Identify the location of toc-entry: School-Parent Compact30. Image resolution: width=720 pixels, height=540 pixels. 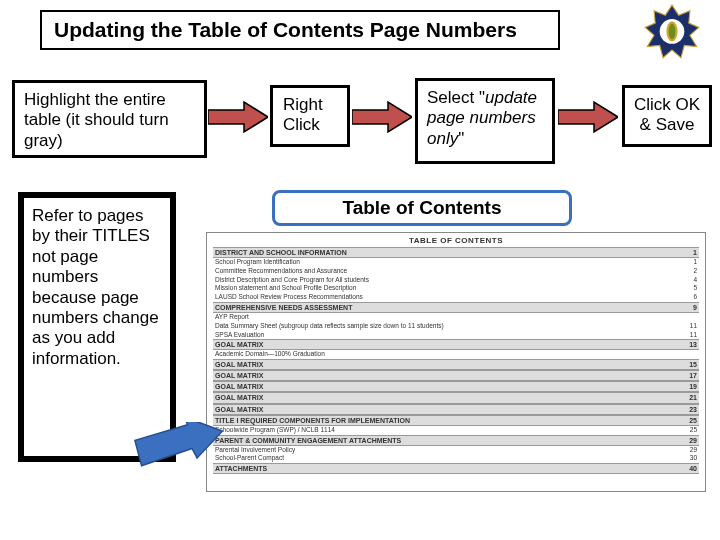
(456, 458).